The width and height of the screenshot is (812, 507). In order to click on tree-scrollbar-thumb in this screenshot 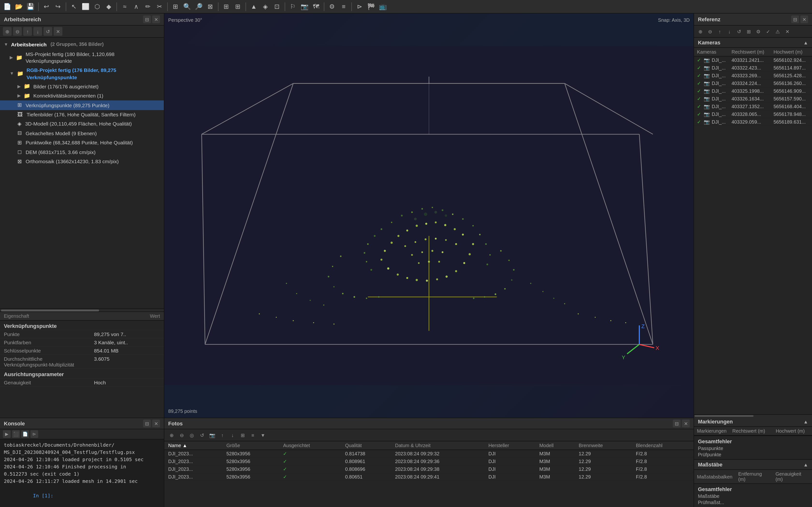, I will do `click(50, 311)`.